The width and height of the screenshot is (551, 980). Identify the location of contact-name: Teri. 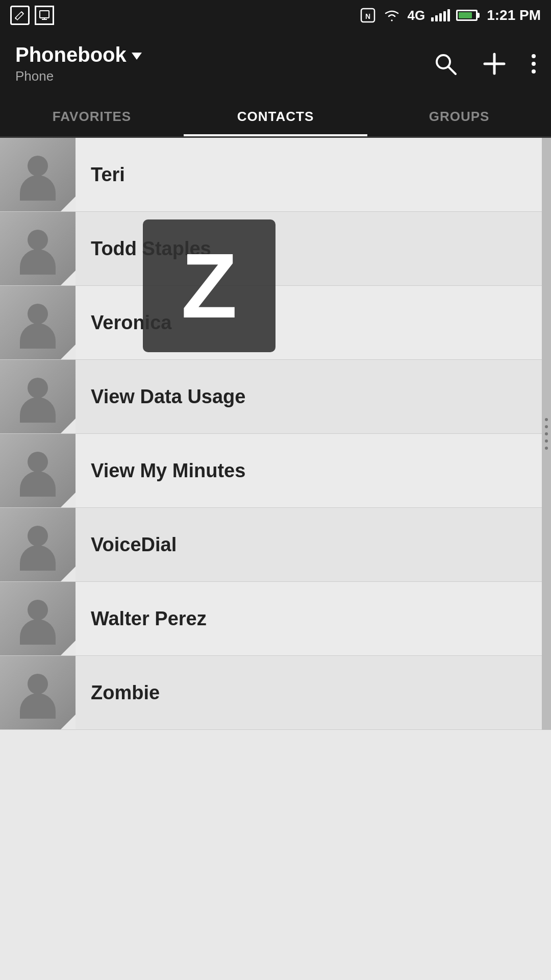
(313, 175).